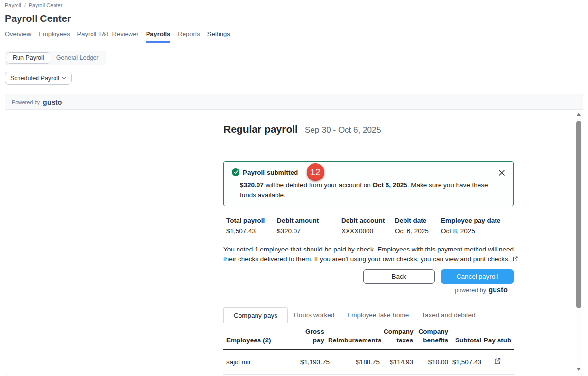 Image resolution: width=588 pixels, height=376 pixels. Describe the element at coordinates (260, 337) in the screenshot. I see `col-employees: Employees (2)` at that location.